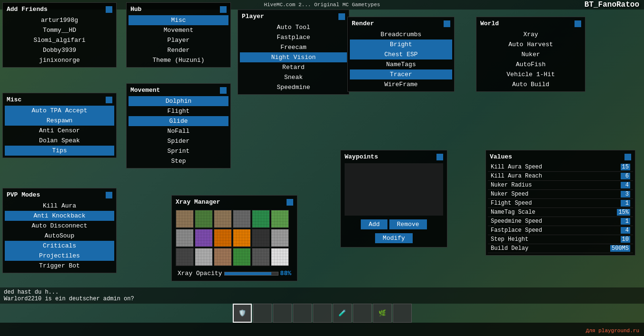 This screenshot has height=336, width=644. I want to click on hub-item: Movement, so click(178, 30).